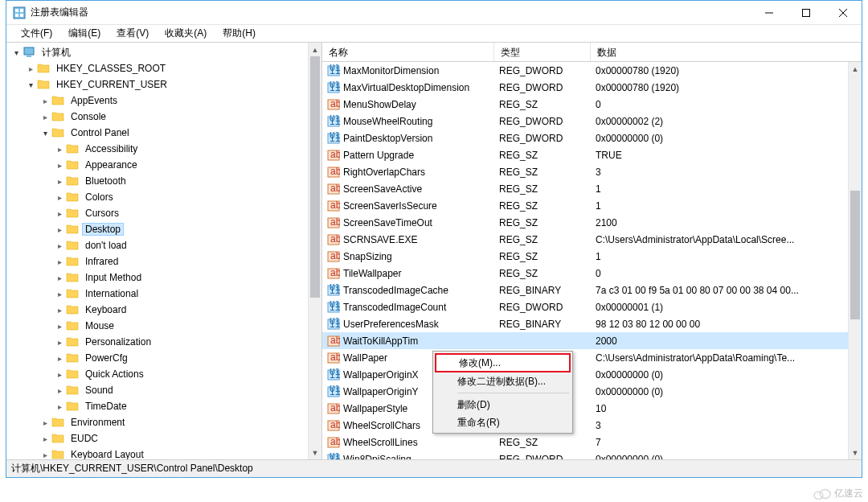 The image size is (868, 502). I want to click on tree-item: ▸ International, so click(164, 294).